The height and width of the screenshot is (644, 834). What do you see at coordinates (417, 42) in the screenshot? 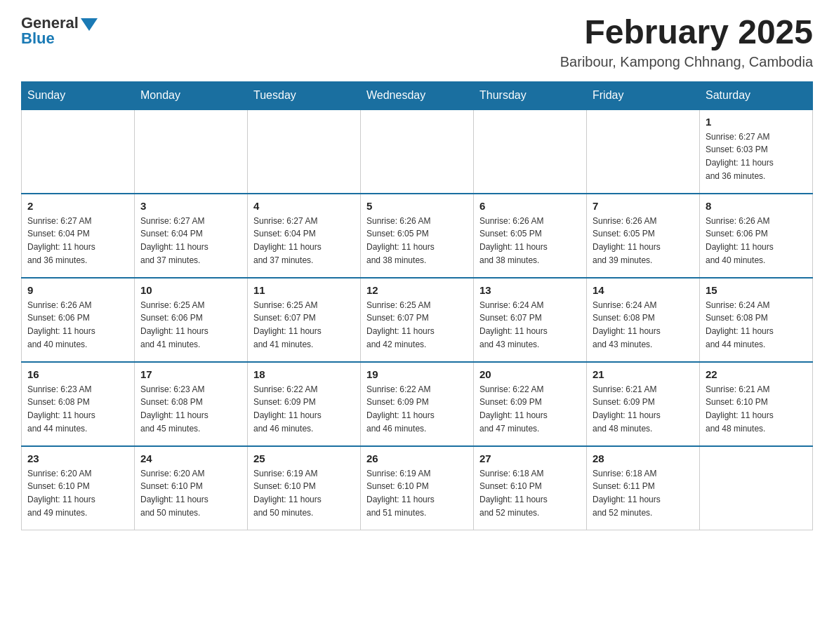
I see `page-header: General Blue February 2025 Baribour, Kam…` at bounding box center [417, 42].